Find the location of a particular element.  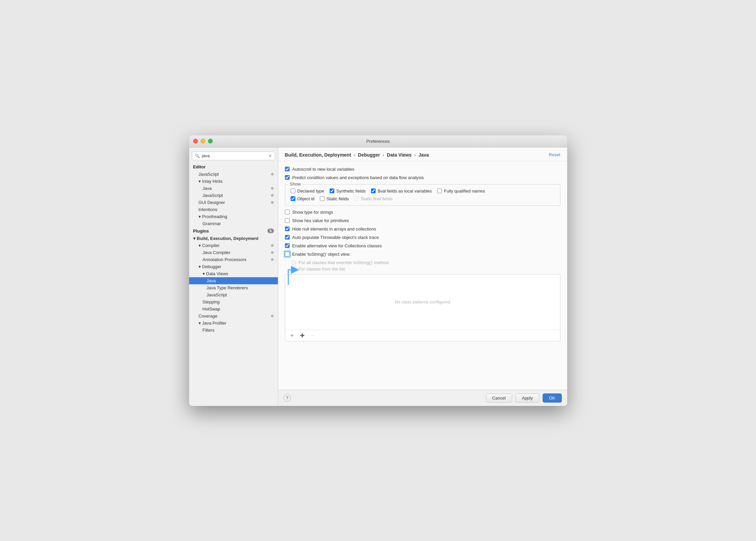

settings-icon-2: ⚙ is located at coordinates (272, 188).